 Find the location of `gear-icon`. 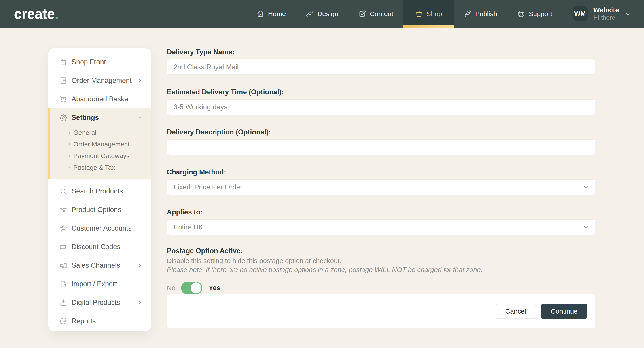

gear-icon is located at coordinates (64, 118).